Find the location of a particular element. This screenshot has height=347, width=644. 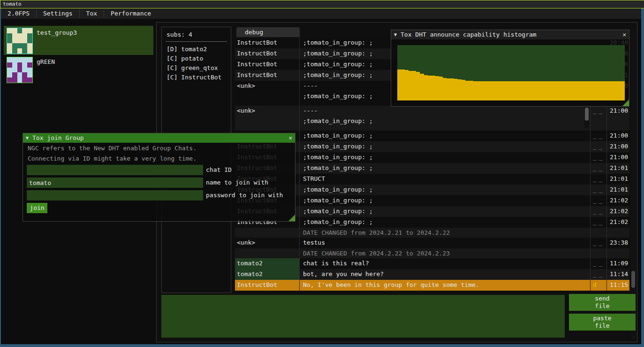

window-title-text: Tox DHT announce capability histogram is located at coordinates (509, 35).